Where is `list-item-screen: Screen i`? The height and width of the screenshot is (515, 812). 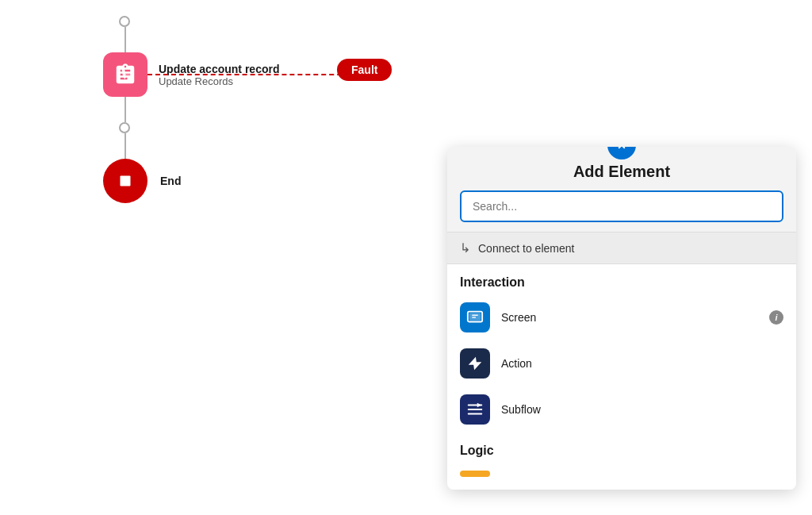 list-item-screen: Screen i is located at coordinates (622, 317).